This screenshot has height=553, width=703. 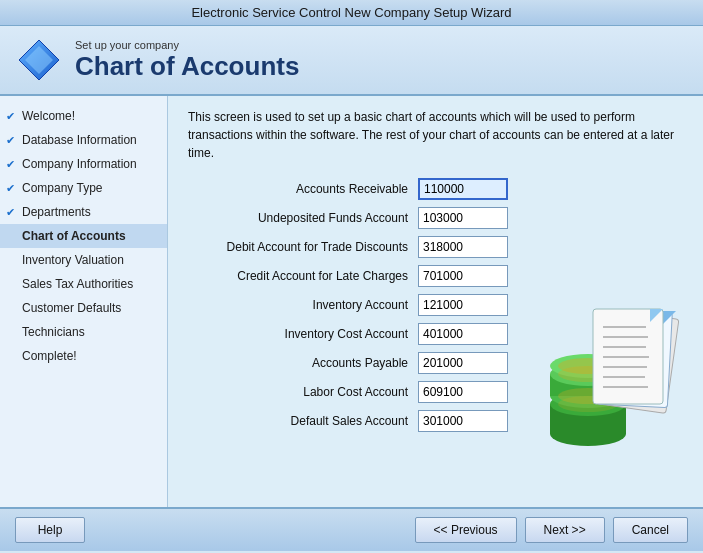 I want to click on title-bar-text: Electronic Service Control New Company S…, so click(x=351, y=12).